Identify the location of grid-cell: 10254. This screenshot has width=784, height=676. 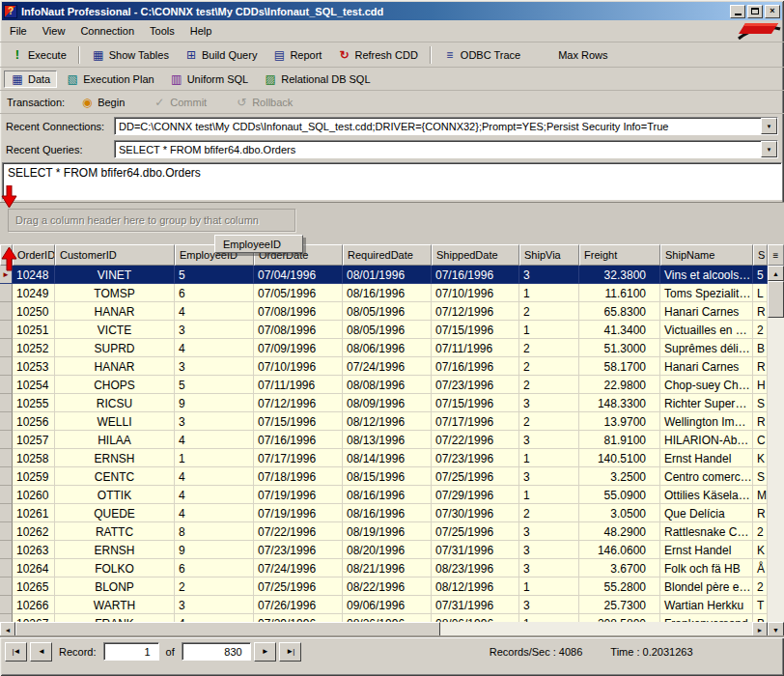
(34, 384).